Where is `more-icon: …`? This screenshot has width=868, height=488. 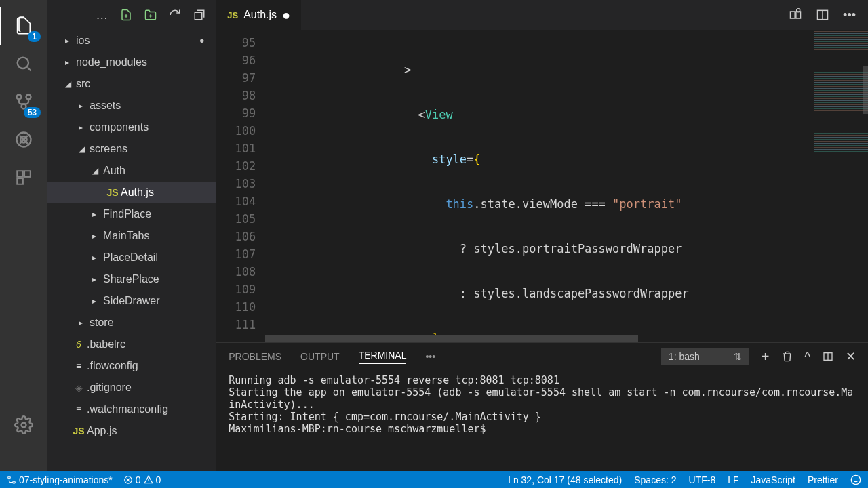 more-icon: … is located at coordinates (102, 15).